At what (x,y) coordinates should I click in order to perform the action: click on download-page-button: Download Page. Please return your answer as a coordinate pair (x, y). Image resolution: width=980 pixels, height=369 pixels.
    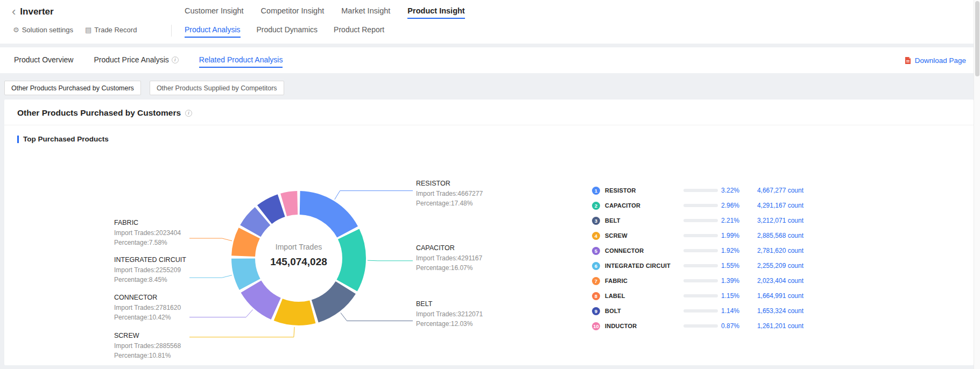
    Looking at the image, I should click on (935, 60).